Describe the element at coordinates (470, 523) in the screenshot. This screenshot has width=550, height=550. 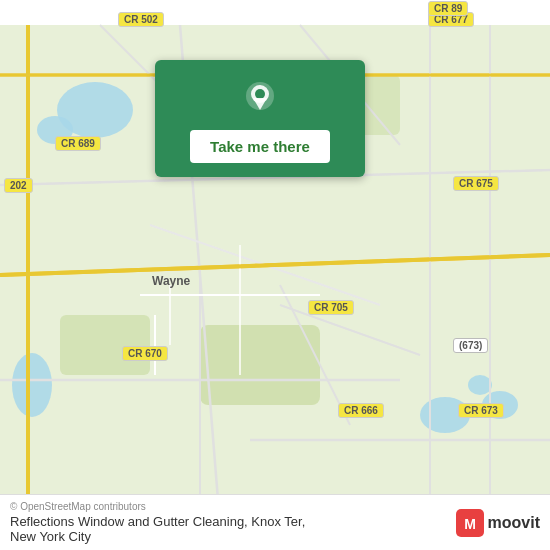
I see `moovit-icon: M` at that location.